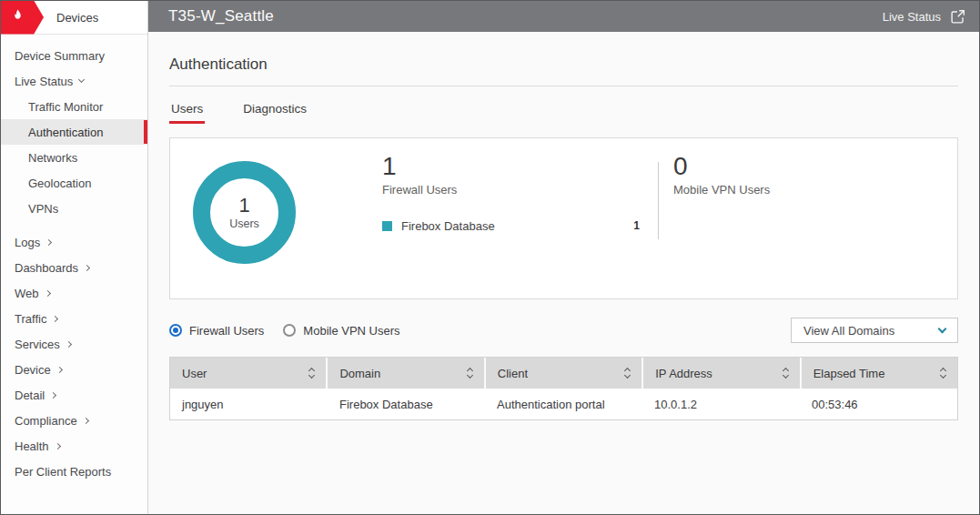 The height and width of the screenshot is (515, 980). Describe the element at coordinates (388, 226) in the screenshot. I see `legend-swatch-icon` at that location.